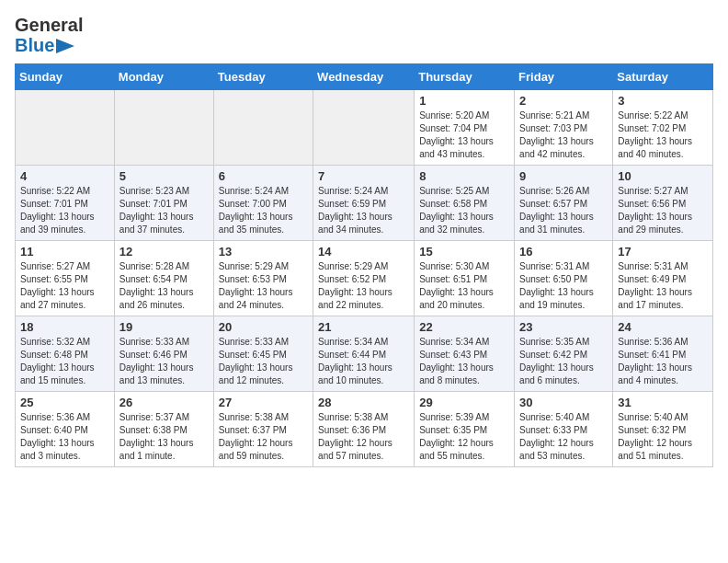 The height and width of the screenshot is (563, 728). I want to click on calendar-day-cell: 28Sunrise: 5:38 AM Sunset: 6:36 PM Dayli…, so click(364, 430).